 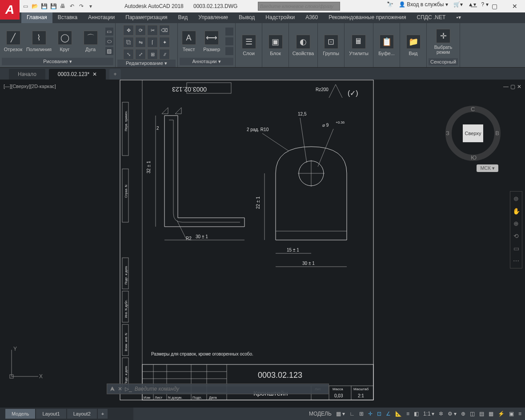 What do you see at coordinates (320, 414) in the screenshot?
I see `status-model: МОДЕЛЬ` at bounding box center [320, 414].